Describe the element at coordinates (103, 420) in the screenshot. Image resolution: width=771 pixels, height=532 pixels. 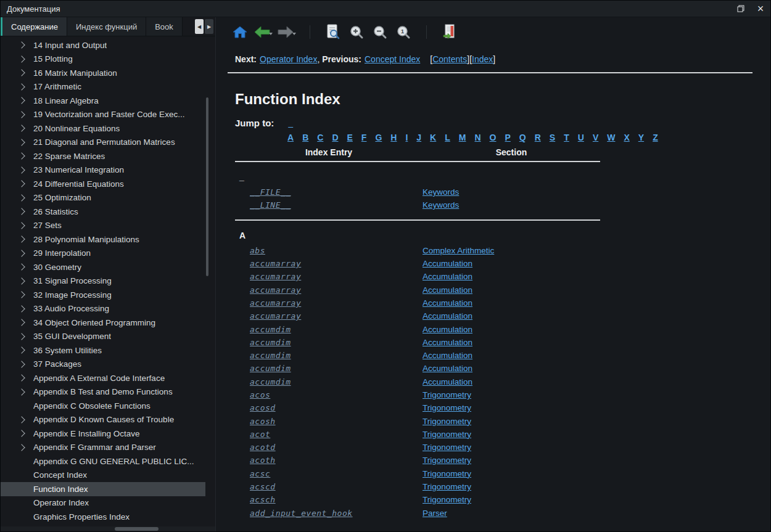
I see `sidebar-item: Appendix D Known Causes of Trouble` at that location.